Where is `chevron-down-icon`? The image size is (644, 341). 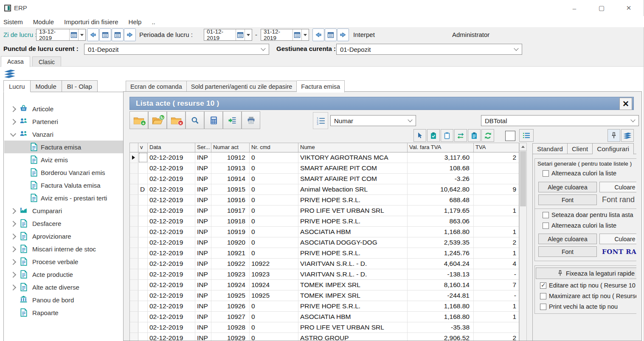
chevron-down-icon is located at coordinates (13, 134).